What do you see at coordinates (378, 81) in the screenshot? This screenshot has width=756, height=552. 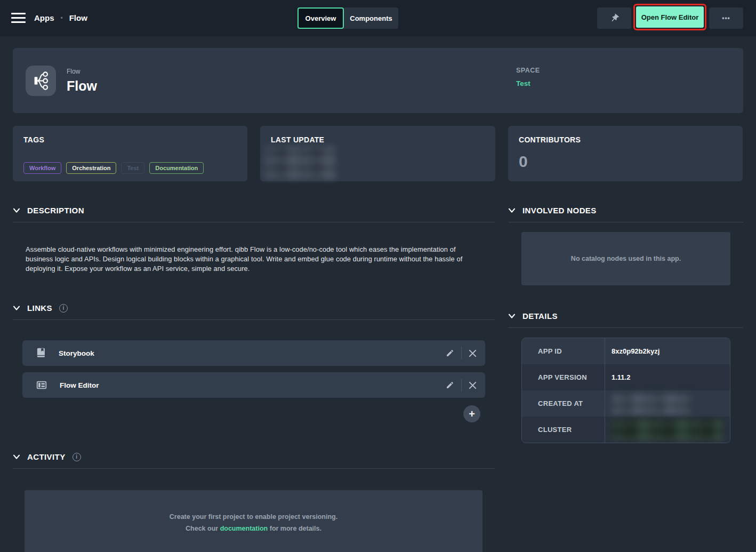 I see `app-header-card: Flow Flow SPACE Test` at bounding box center [378, 81].